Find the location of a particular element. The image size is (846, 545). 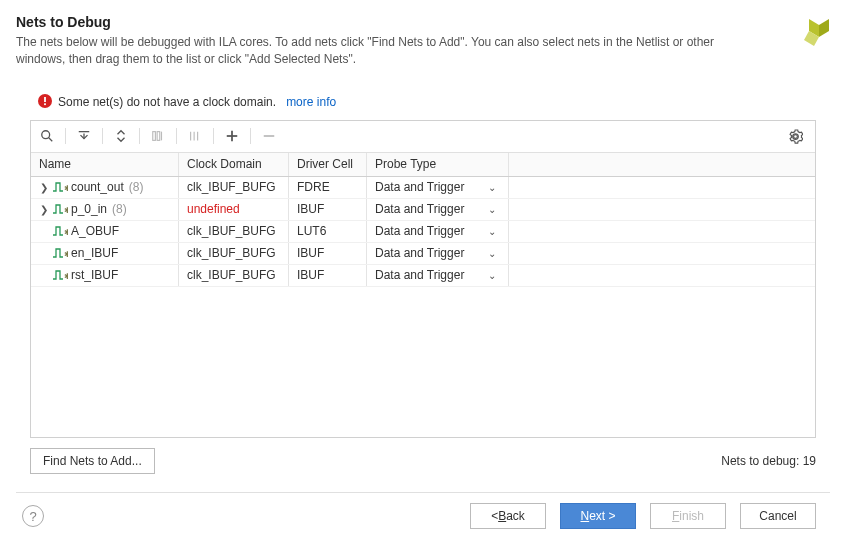

clock-domain-cell: undefined is located at coordinates (234, 210).